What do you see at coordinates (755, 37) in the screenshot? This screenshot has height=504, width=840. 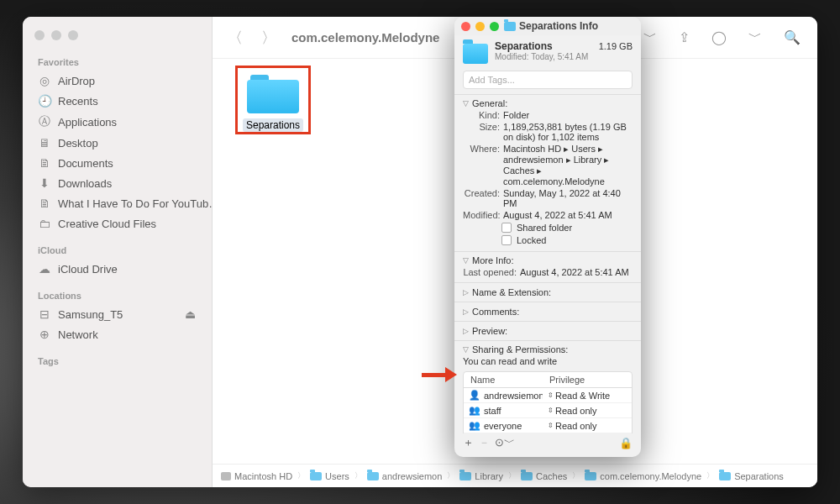 I see `more-icon: ﹀` at bounding box center [755, 37].